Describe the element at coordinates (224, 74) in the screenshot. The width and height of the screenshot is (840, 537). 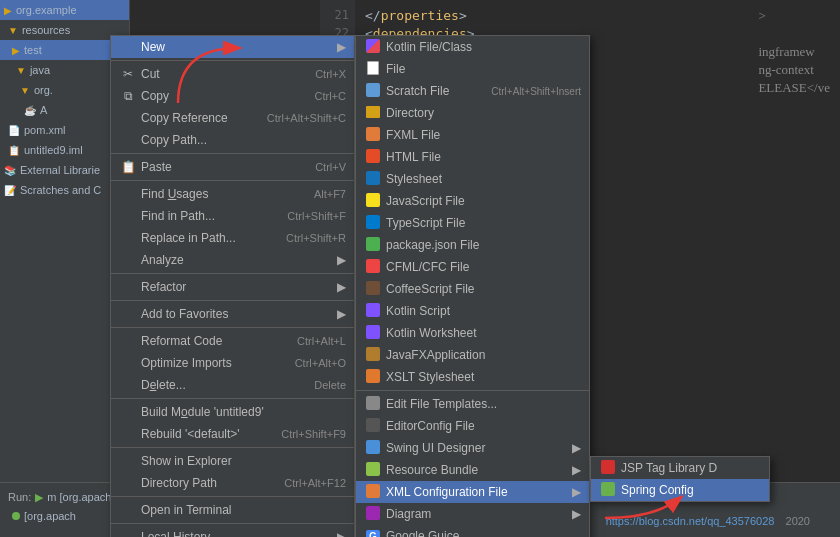
I see `menu-label-cut: Cut` at that location.